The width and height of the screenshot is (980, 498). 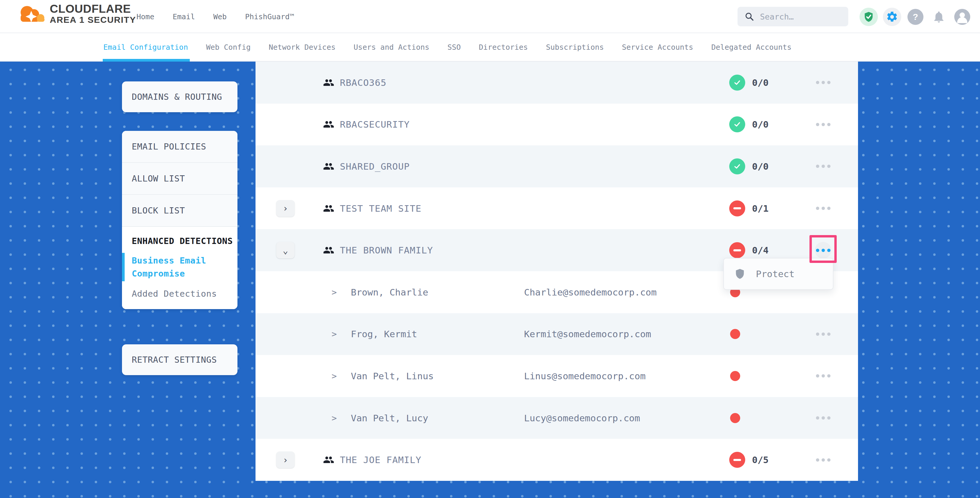 What do you see at coordinates (557, 418) in the screenshot?
I see `table-row-user-van-pelt-lucy: > Van Pelt, Lucy Lucy@somedemocorp.com` at bounding box center [557, 418].